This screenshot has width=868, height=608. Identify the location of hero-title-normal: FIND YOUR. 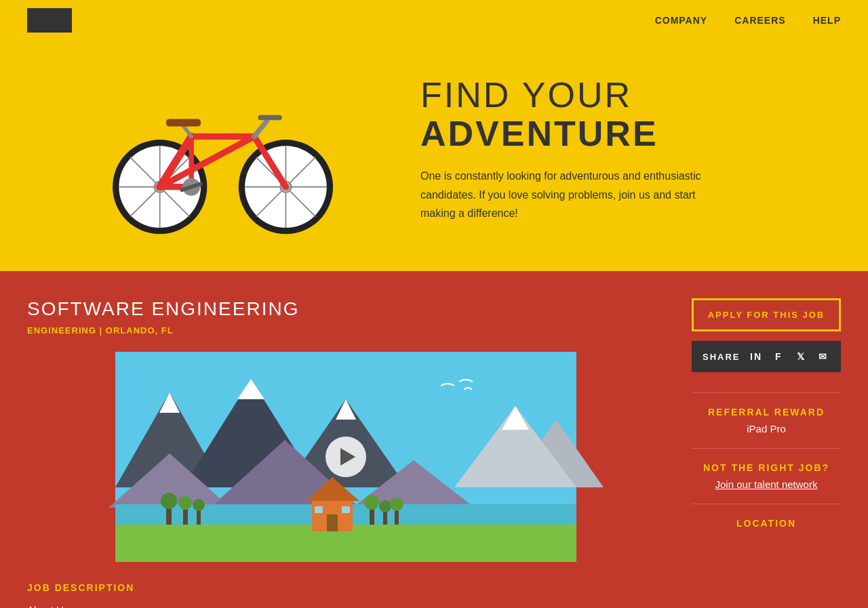
(526, 95).